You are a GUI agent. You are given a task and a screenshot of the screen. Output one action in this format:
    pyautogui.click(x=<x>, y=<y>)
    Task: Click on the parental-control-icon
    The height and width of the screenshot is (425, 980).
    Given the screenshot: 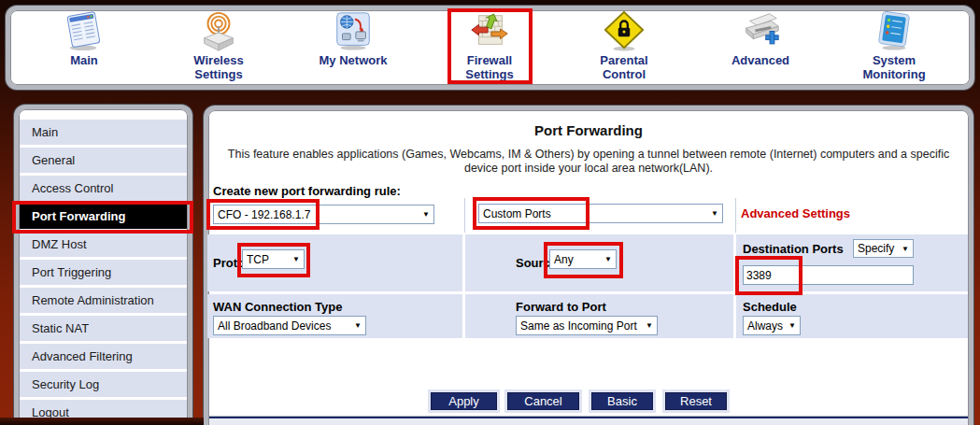 What is the action you would take?
    pyautogui.click(x=624, y=30)
    